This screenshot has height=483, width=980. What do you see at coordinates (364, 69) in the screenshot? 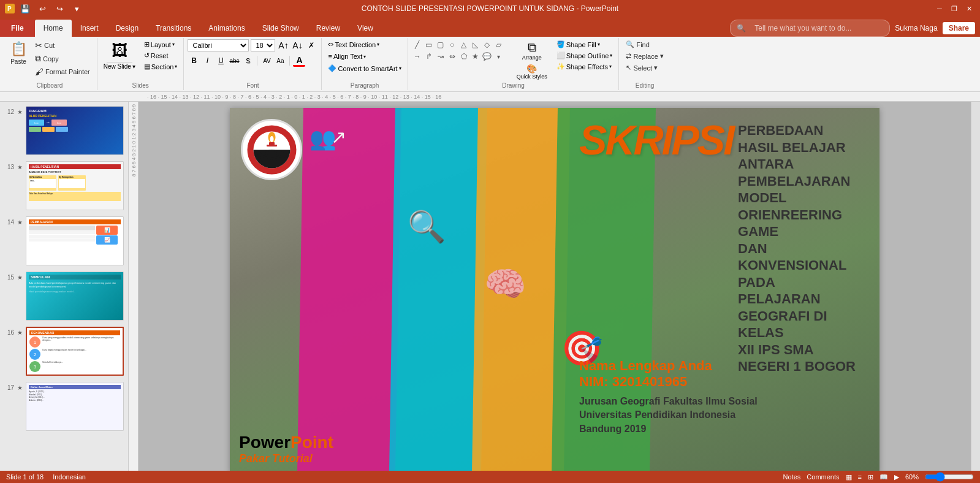
I see `convert-smartart-button: 🔷 Convert to SmartArt ▾` at bounding box center [364, 69].